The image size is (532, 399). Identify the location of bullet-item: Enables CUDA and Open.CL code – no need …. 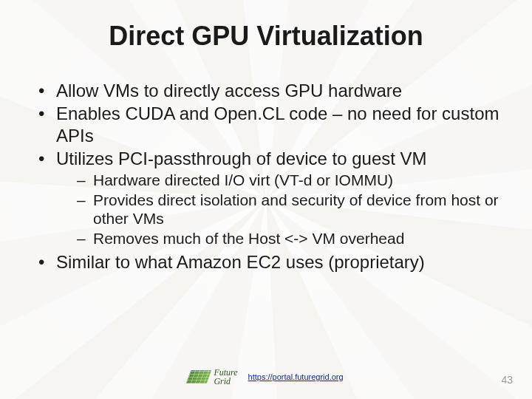
(270, 124).